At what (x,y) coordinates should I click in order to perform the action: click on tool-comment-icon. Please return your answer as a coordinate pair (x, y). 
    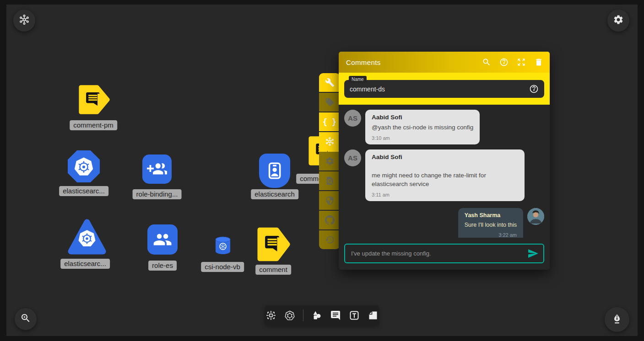
    Looking at the image, I should click on (336, 315).